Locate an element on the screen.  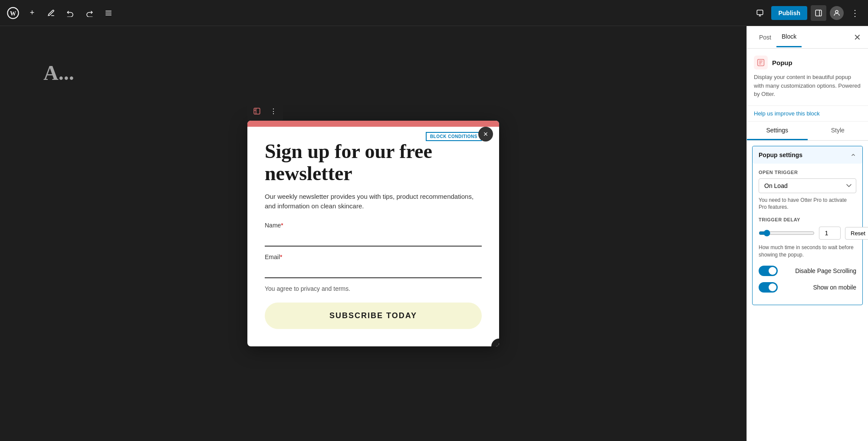
settings-style-tabs: Settings Style is located at coordinates (807, 131).